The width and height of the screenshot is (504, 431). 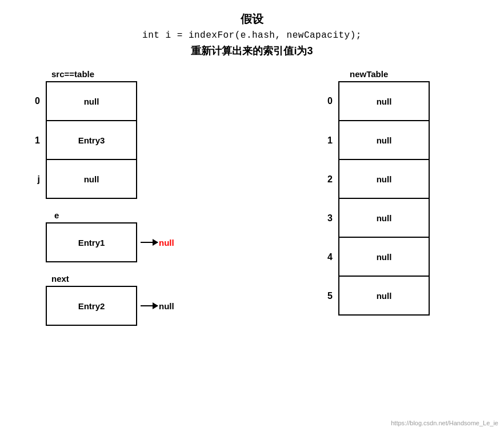 What do you see at coordinates (80, 140) in the screenshot?
I see `src-table: 0 null 1 Entry3 j null` at bounding box center [80, 140].